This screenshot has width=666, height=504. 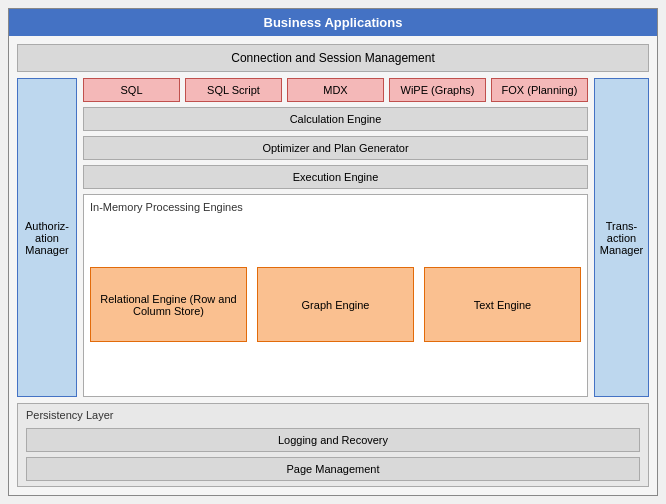 I want to click on relational-engine-label: Relational Engine (Row and Column Store), so click(x=168, y=305).